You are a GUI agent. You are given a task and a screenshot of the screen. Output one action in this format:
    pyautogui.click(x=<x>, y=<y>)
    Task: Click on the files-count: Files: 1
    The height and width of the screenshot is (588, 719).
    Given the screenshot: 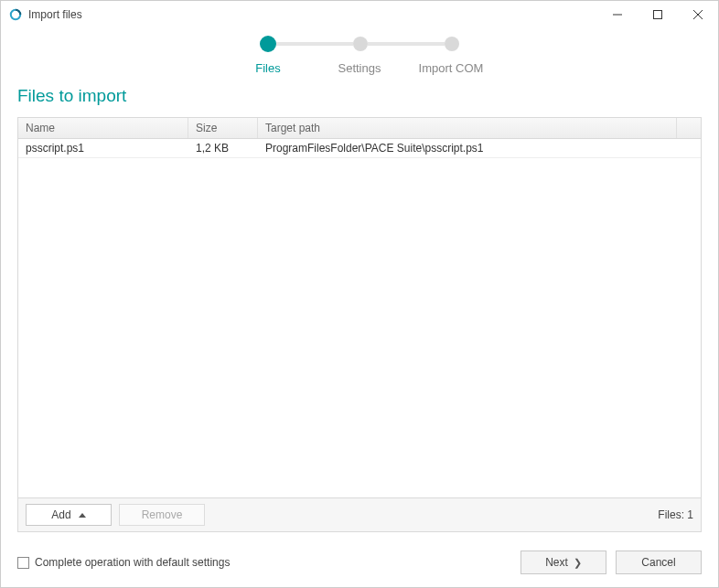 What is the action you would take?
    pyautogui.click(x=675, y=515)
    